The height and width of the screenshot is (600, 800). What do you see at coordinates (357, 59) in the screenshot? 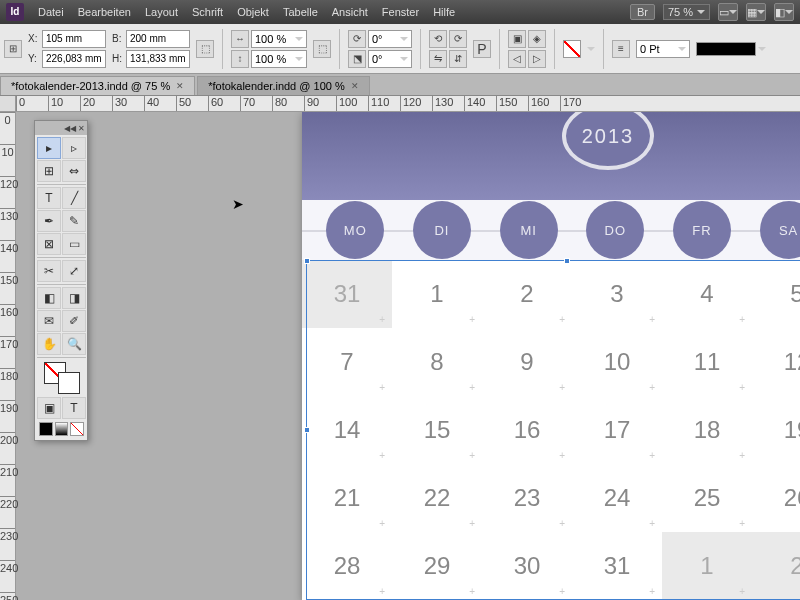
I see `shear-icon: ⬔` at bounding box center [357, 59].